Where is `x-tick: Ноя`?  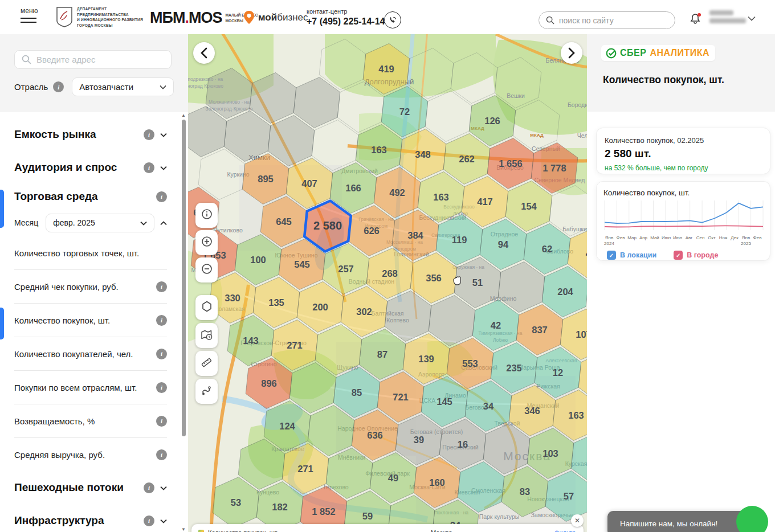 x-tick: Ноя is located at coordinates (723, 241).